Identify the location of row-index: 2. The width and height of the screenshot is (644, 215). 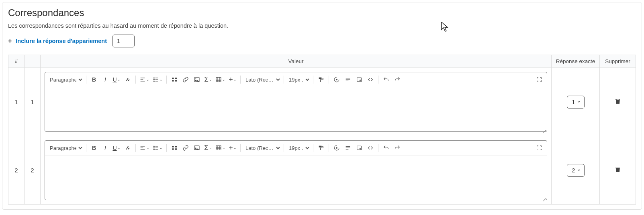
(16, 170).